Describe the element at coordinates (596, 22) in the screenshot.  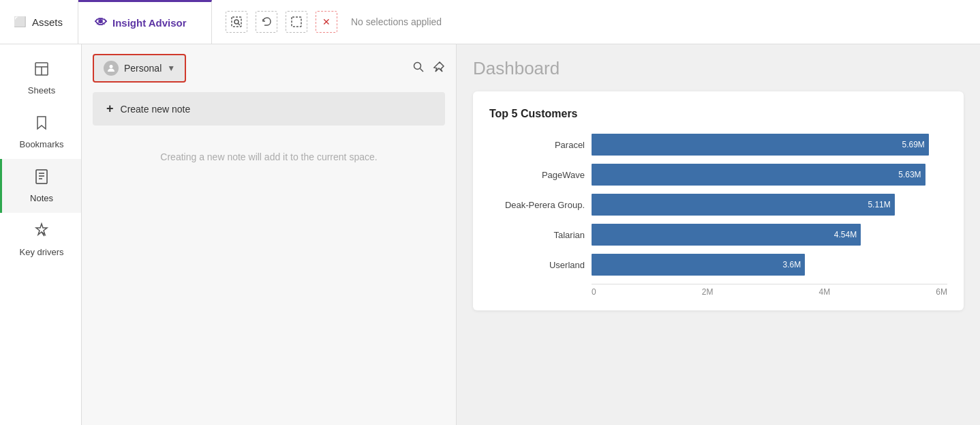
I see `top-bar-actions: ✕ No selections applied` at that location.